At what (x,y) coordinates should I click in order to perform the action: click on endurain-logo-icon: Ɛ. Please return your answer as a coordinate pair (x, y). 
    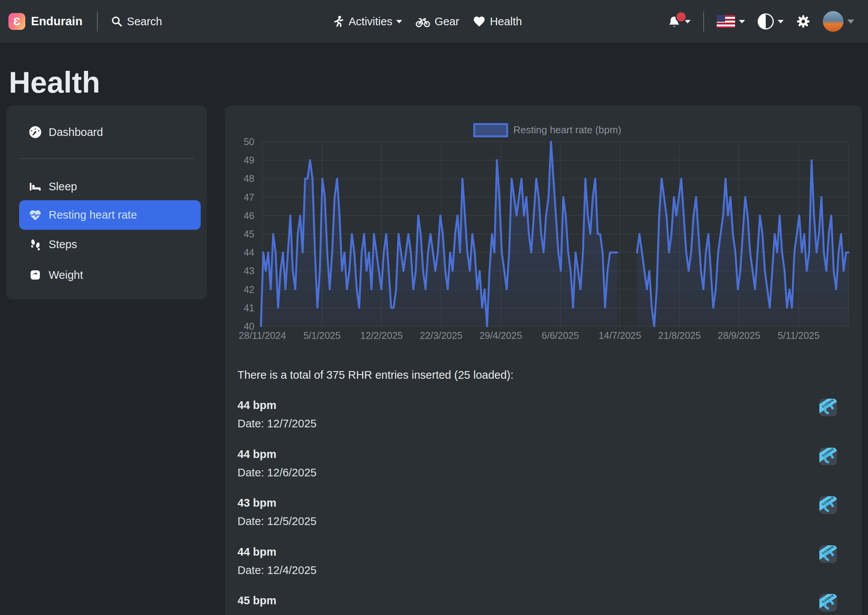
    Looking at the image, I should click on (17, 21).